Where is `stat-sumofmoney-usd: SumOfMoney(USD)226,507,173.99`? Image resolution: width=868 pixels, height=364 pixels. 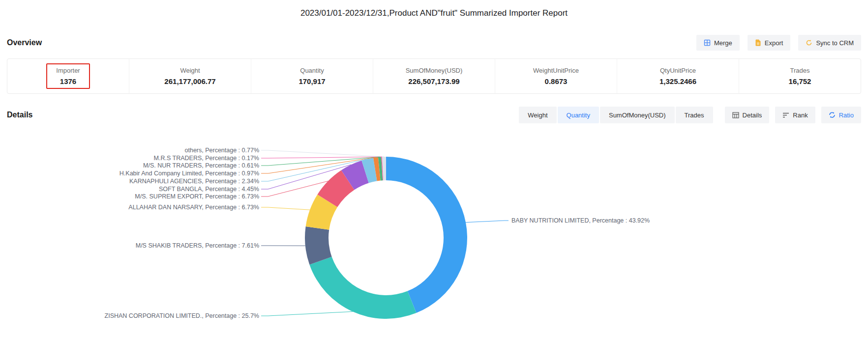
stat-sumofmoney-usd: SumOfMoney(USD)226,507,173.99 is located at coordinates (434, 76).